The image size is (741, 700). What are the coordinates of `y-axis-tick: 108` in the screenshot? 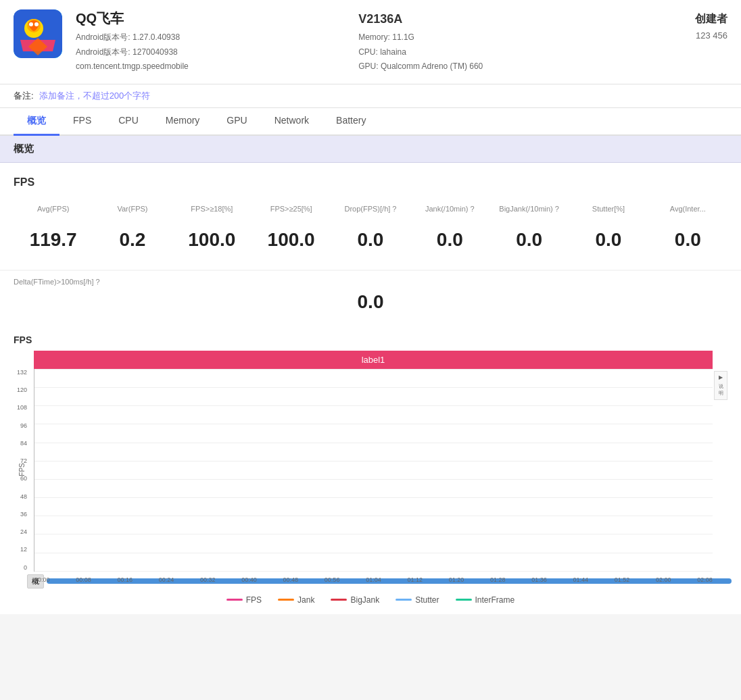 It's located at (22, 407).